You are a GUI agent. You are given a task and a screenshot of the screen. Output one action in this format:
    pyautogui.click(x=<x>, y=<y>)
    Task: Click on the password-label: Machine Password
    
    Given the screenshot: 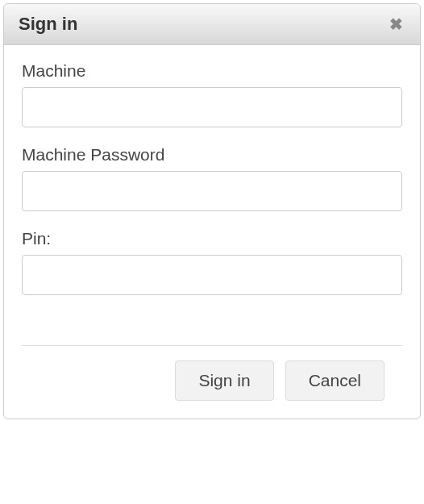 What is the action you would take?
    pyautogui.click(x=212, y=155)
    